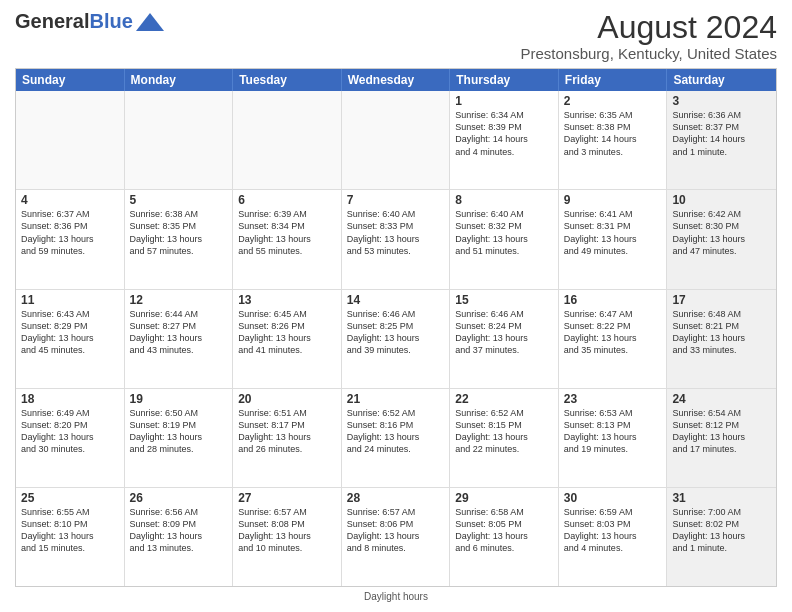 The image size is (792, 612). What do you see at coordinates (74, 21) in the screenshot?
I see `logo-text: GeneralBlue` at bounding box center [74, 21].